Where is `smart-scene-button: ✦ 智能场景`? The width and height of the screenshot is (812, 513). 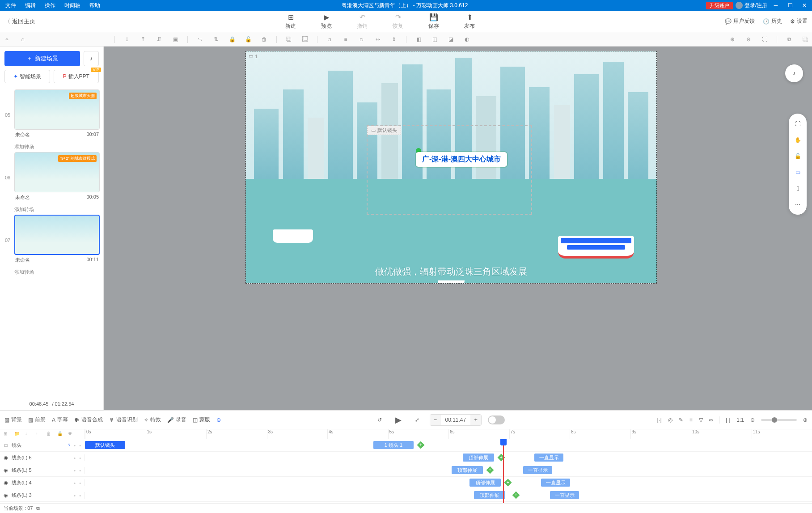
smart-scene-button: ✦ 智能场景 is located at coordinates (27, 76).